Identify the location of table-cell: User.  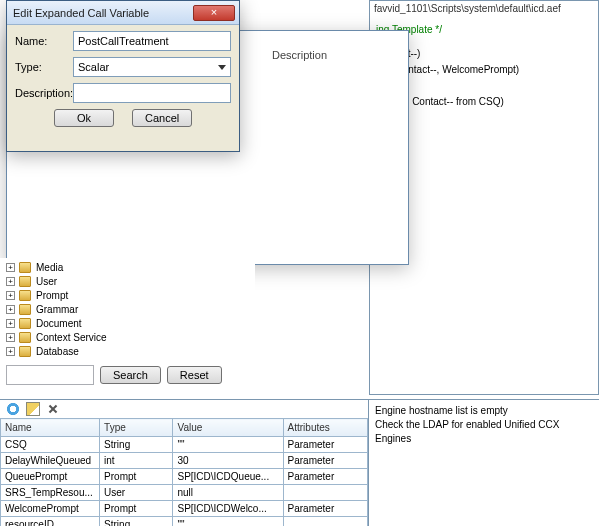
(136, 493).